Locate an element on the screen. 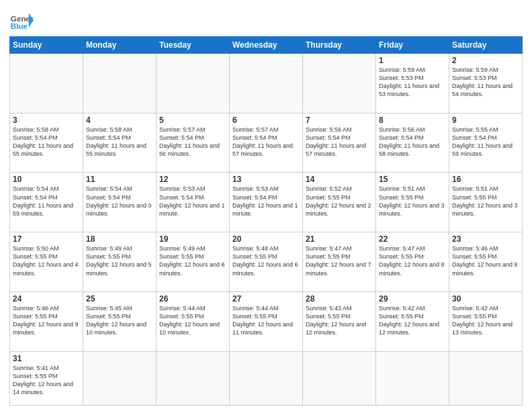  day-number: 4 is located at coordinates (120, 120).